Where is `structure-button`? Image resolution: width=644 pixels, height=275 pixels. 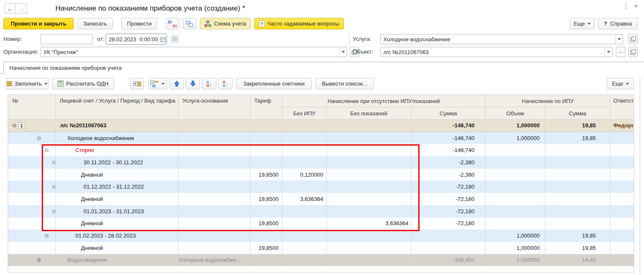 structure-button is located at coordinates (190, 24).